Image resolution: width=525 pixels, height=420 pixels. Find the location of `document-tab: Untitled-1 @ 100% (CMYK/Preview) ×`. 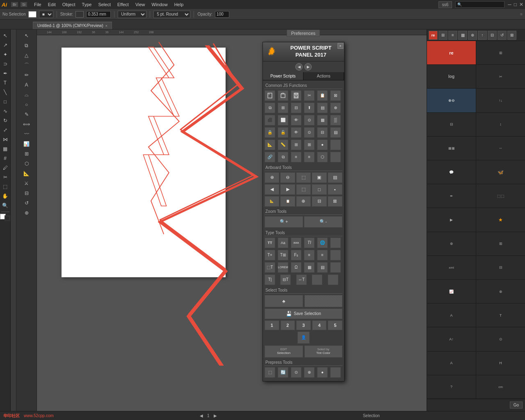

document-tab: Untitled-1 @ 100% (CMYK/Preview) × is located at coordinates (72, 25).